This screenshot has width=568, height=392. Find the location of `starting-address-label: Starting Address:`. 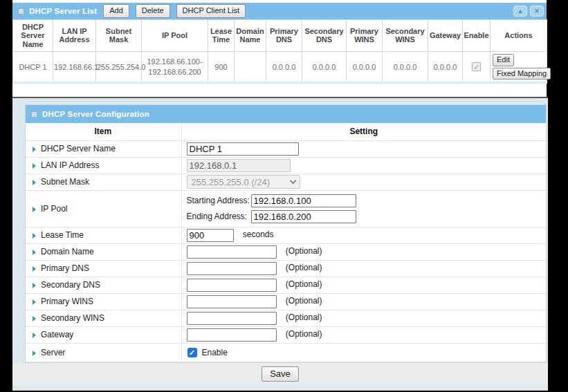

starting-address-label: Starting Address: is located at coordinates (219, 200).